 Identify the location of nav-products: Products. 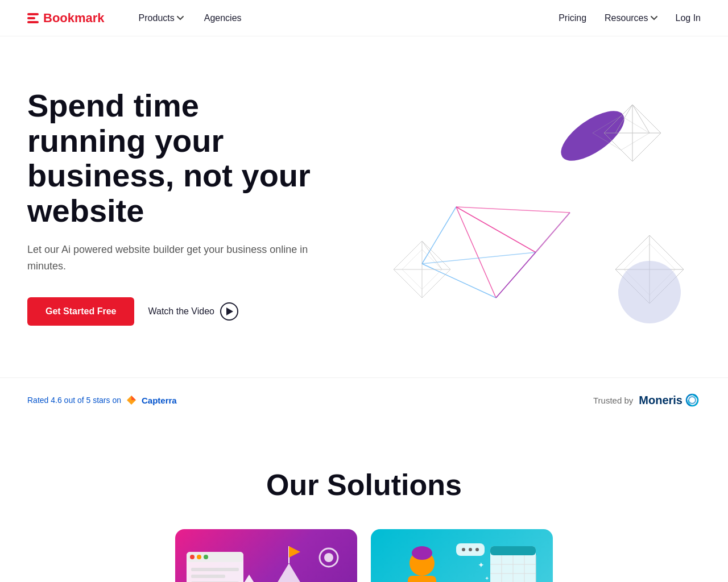
(162, 18).